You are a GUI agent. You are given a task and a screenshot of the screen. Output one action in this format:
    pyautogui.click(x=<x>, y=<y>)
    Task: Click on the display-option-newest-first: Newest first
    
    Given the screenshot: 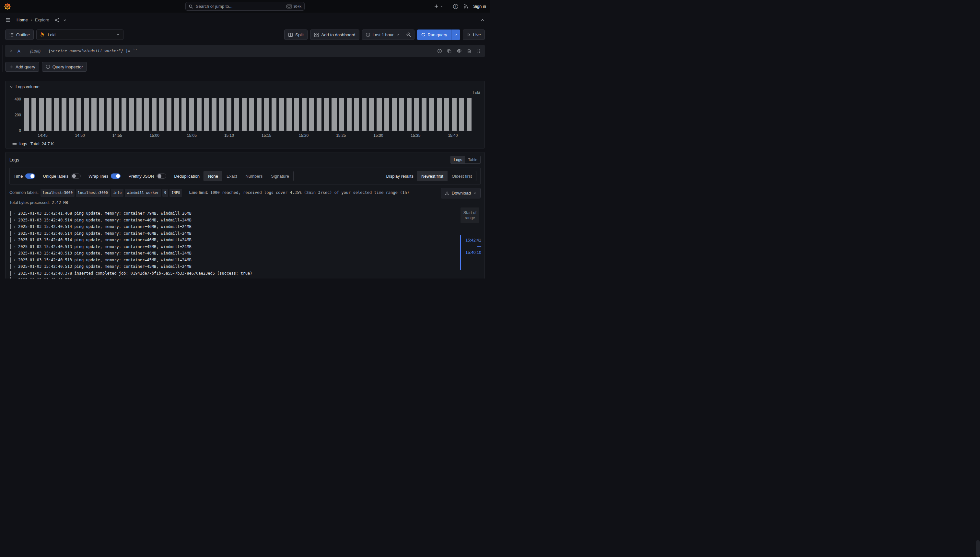 What is the action you would take?
    pyautogui.click(x=432, y=176)
    